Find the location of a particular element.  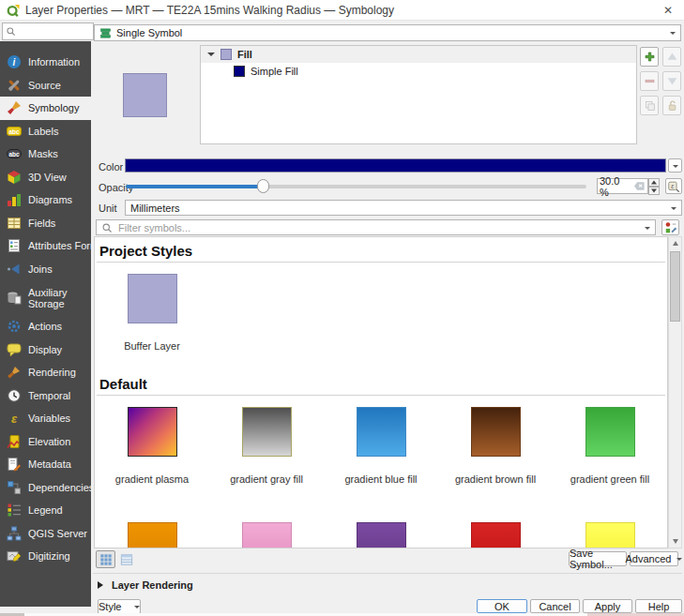

sidebar-item-variables: εVariables is located at coordinates (45, 418).